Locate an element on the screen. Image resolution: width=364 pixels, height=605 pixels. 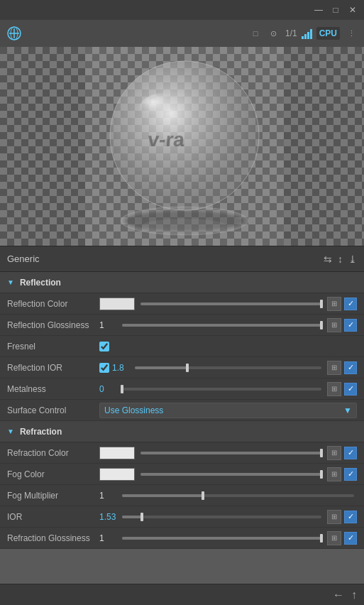
panel-header: Generic ⇆ ↕ ⤓ is located at coordinates (182, 259).